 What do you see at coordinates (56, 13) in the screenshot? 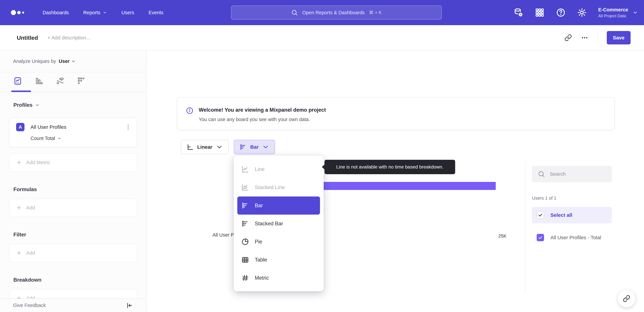
I see `nav-dashboards: Dashboards` at bounding box center [56, 13].